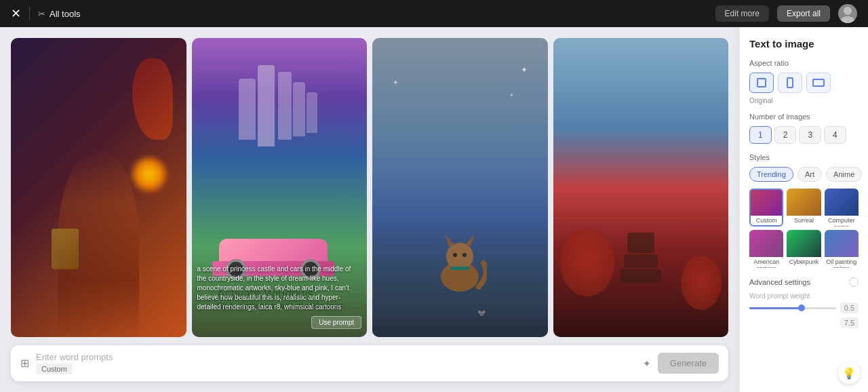 The image size is (868, 392). What do you see at coordinates (481, 313) in the screenshot?
I see `small-animal: 🐭` at bounding box center [481, 313].